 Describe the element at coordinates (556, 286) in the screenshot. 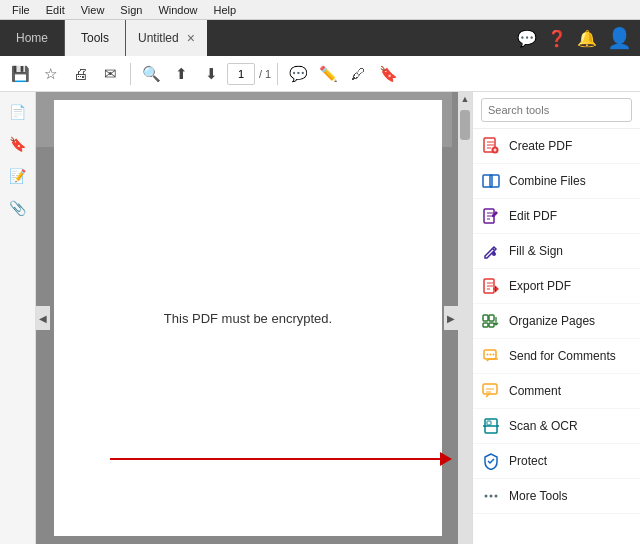

I see `tool-item-export-pdf: Export PDF` at that location.